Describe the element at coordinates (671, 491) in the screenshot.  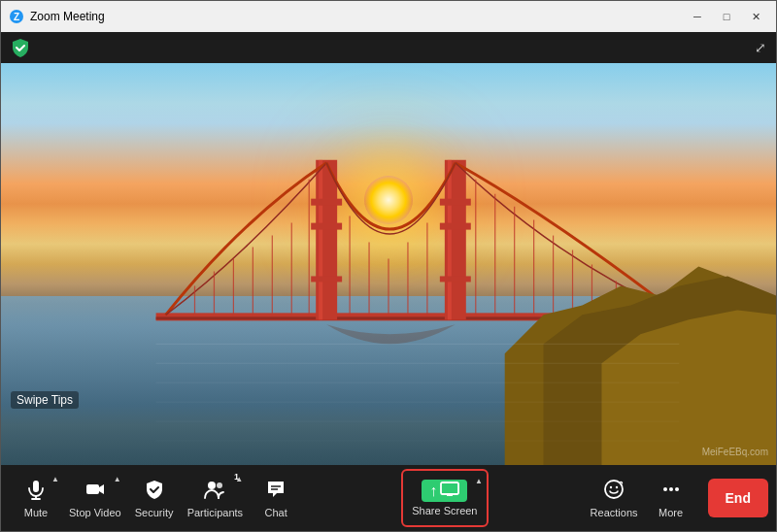
I see `more-icon` at that location.